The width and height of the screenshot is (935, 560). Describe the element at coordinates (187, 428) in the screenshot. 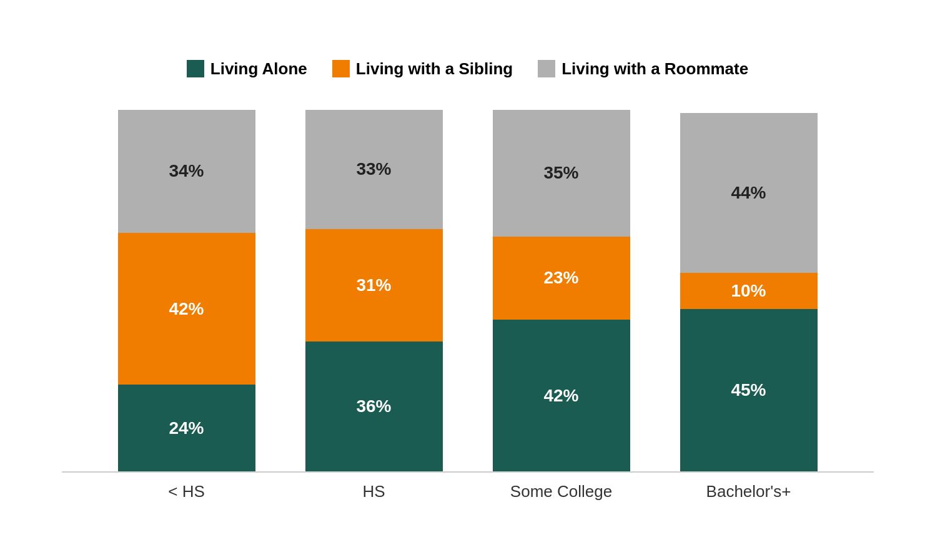

I see `segment-alone-0: 24%` at that location.